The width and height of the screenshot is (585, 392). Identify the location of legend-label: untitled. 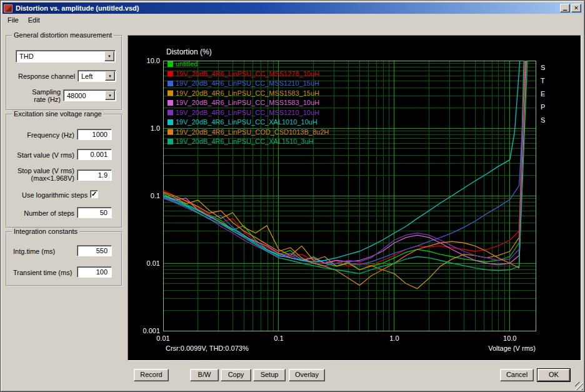
(186, 64).